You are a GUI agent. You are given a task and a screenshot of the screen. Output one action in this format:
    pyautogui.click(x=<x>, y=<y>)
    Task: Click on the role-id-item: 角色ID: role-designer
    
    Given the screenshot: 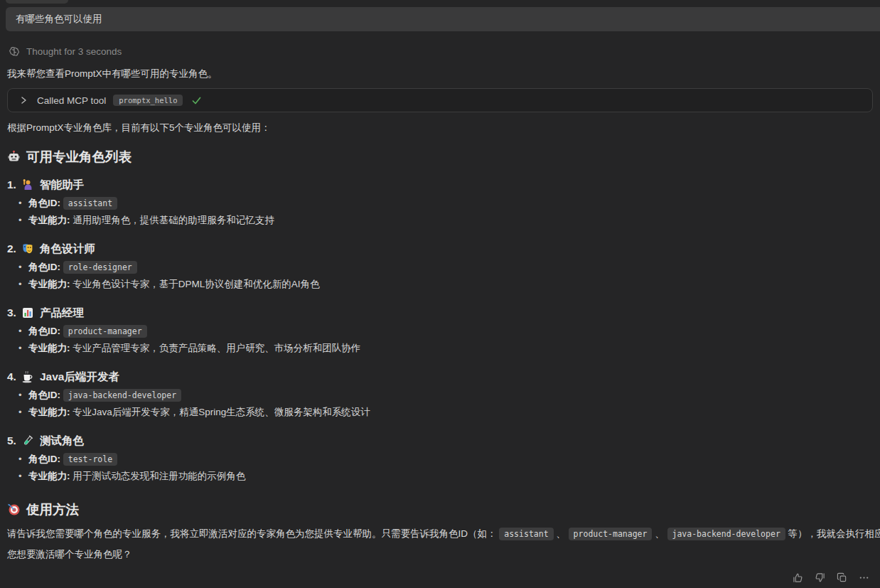 What is the action you would take?
    pyautogui.click(x=440, y=267)
    